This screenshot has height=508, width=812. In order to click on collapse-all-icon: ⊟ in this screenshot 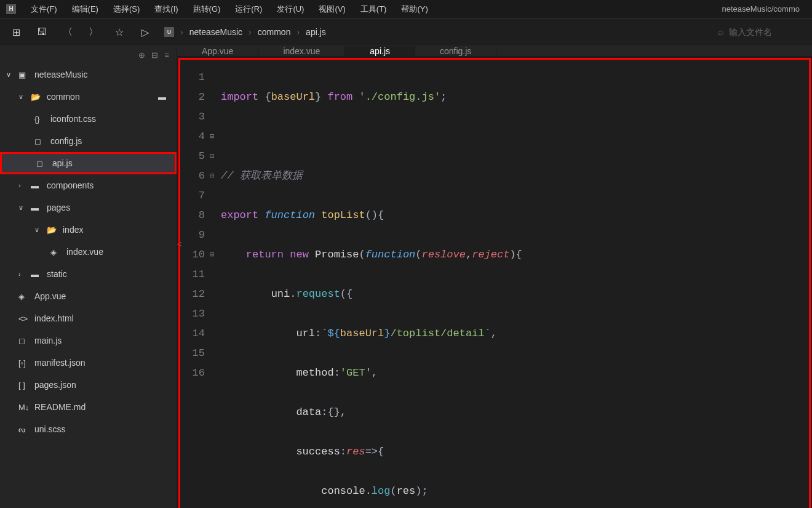, I will do `click(155, 55)`.